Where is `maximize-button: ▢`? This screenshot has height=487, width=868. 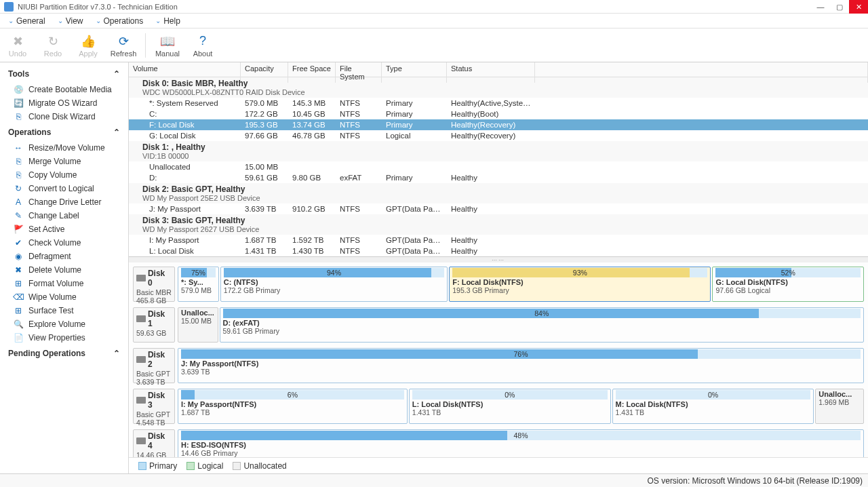
maximize-button: ▢ is located at coordinates (840, 7).